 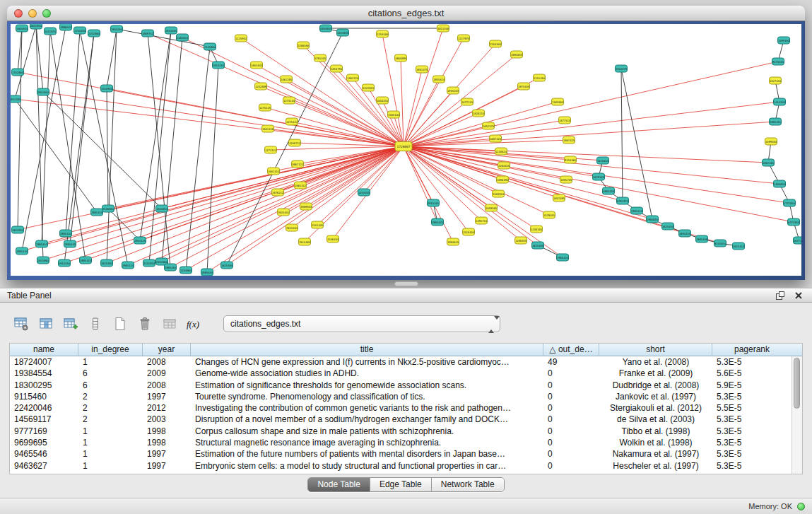 What do you see at coordinates (109, 209) in the screenshot?
I see `graph-node: 2526064` at bounding box center [109, 209].